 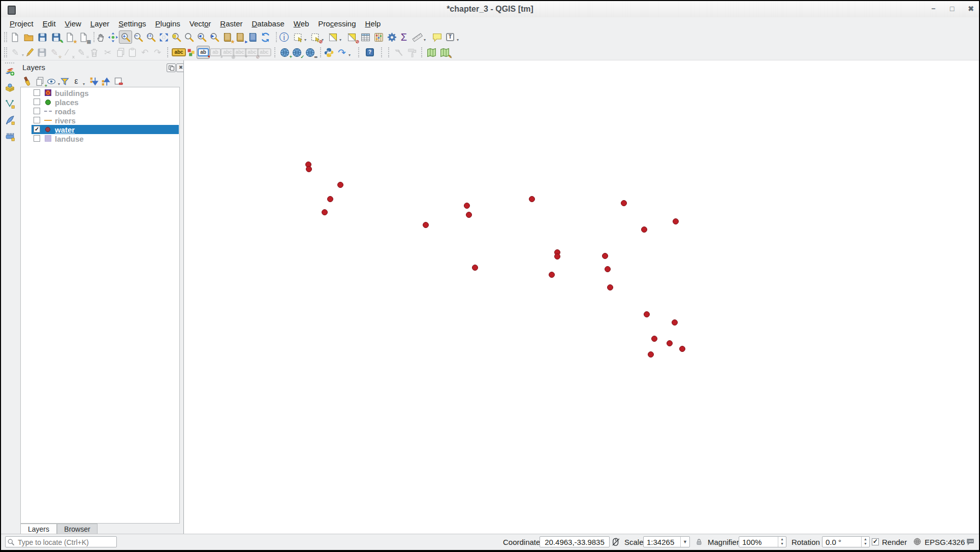 I want to click on multiedit-attributes-icon: ✎≡, so click(x=81, y=52).